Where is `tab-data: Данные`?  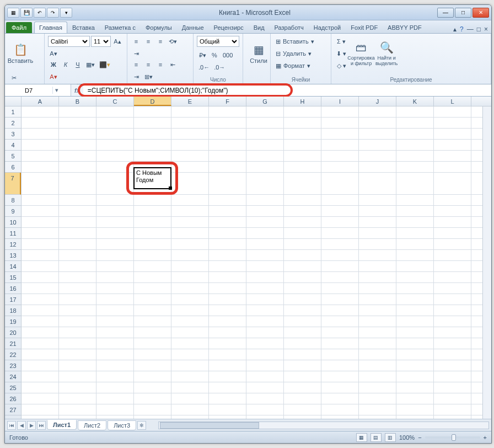 tab-data: Данные is located at coordinates (193, 28).